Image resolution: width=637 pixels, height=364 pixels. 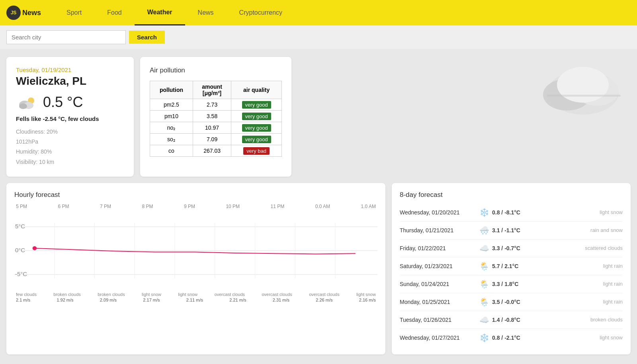 What do you see at coordinates (324, 300) in the screenshot?
I see `chart-wind-label: 2.26 m/s` at bounding box center [324, 300].